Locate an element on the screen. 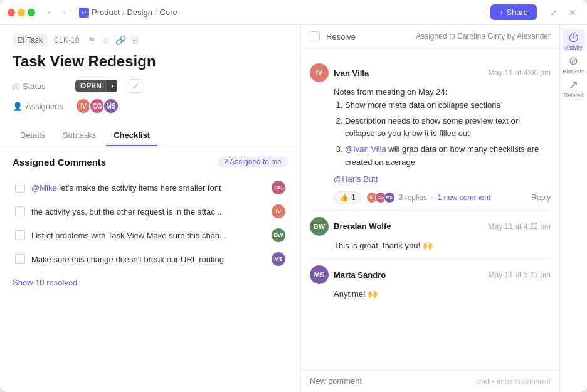  tab-checklist: Checklist is located at coordinates (132, 135).